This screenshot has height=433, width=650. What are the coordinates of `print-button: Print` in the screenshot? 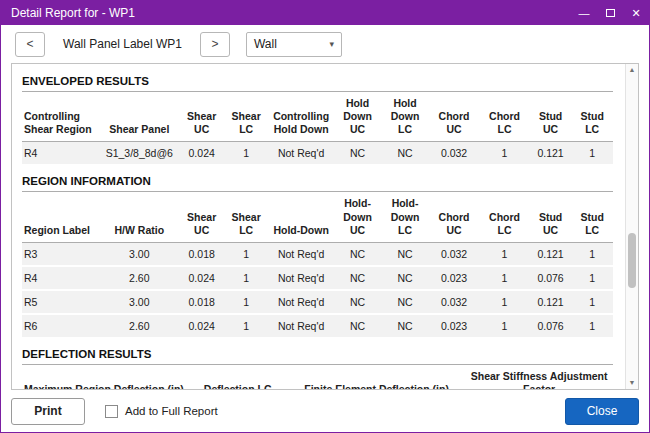 It's located at (48, 412).